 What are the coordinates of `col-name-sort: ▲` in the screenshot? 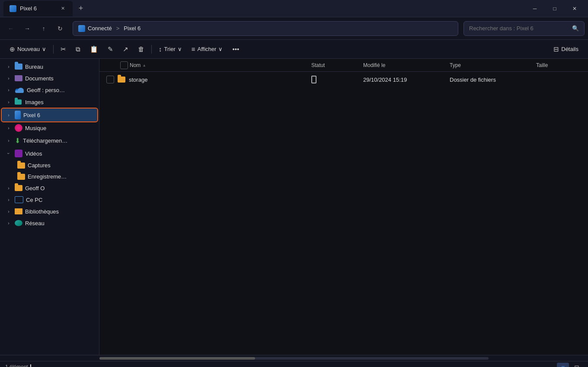 It's located at (144, 65).